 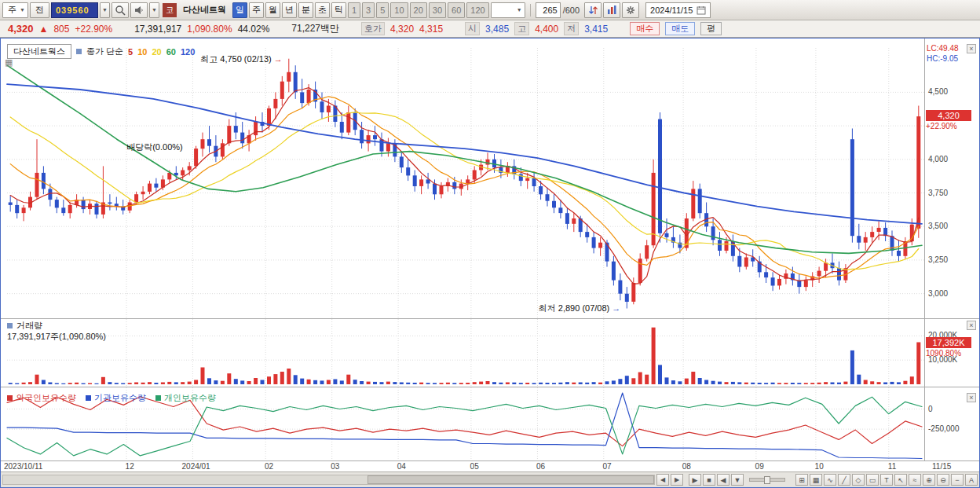 I want to click on step-forward-icon: ▶, so click(x=695, y=479).